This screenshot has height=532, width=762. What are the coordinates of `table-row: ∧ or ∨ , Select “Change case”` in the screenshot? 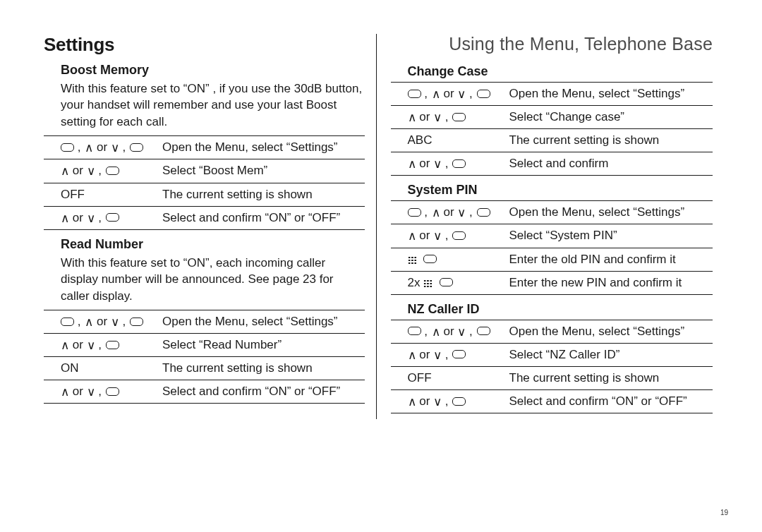 It's located at (552, 117).